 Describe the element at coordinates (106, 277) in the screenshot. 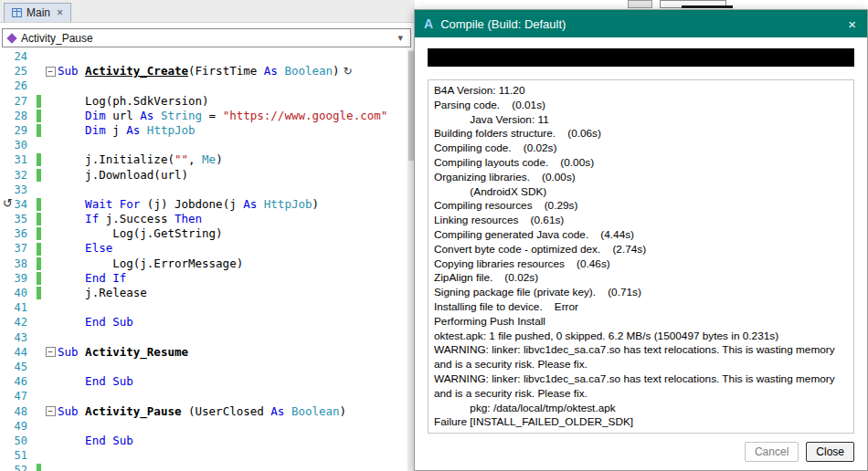

I see `code-token: End If` at that location.